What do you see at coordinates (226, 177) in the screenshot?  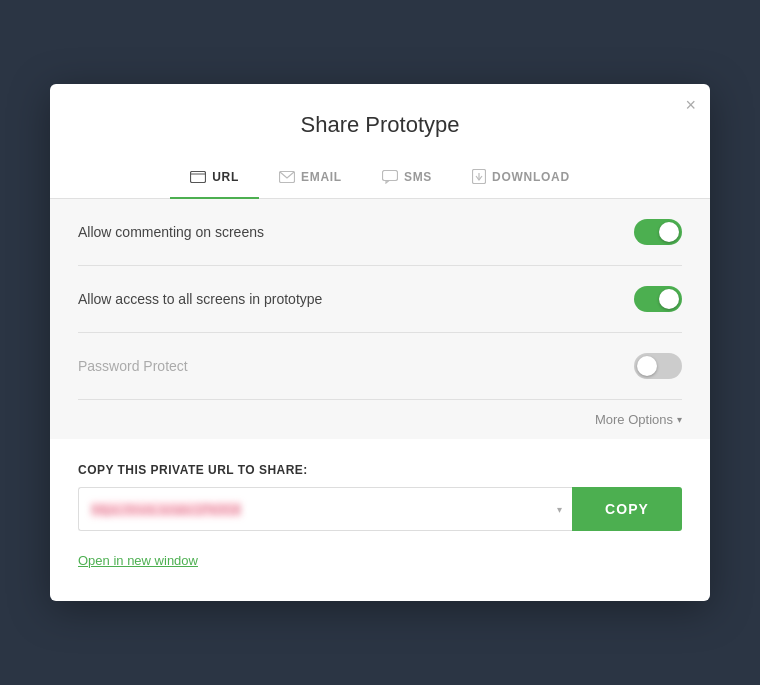 I see `tab-url-label: URL` at bounding box center [226, 177].